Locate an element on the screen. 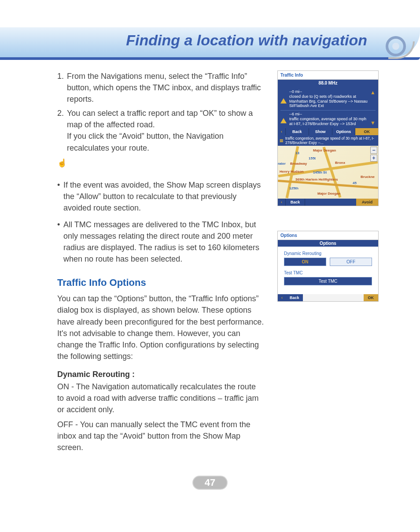  page-number: 47 is located at coordinates (210, 483).